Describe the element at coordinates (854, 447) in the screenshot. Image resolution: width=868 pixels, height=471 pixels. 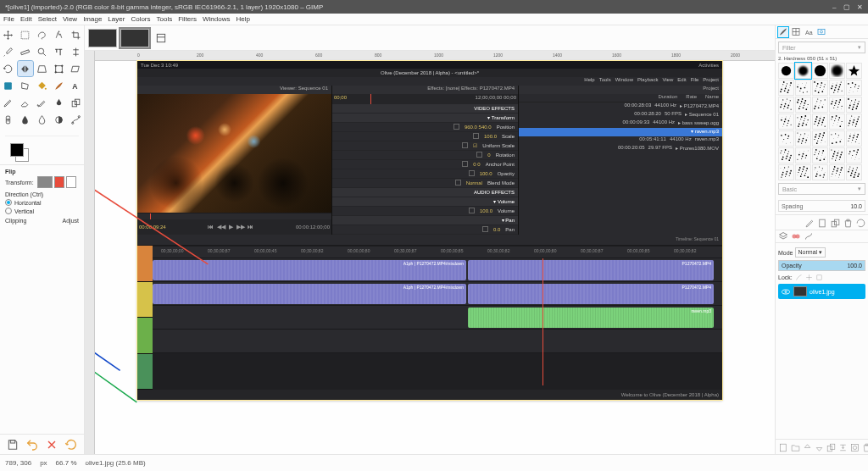
I see `mask-icon` at that location.